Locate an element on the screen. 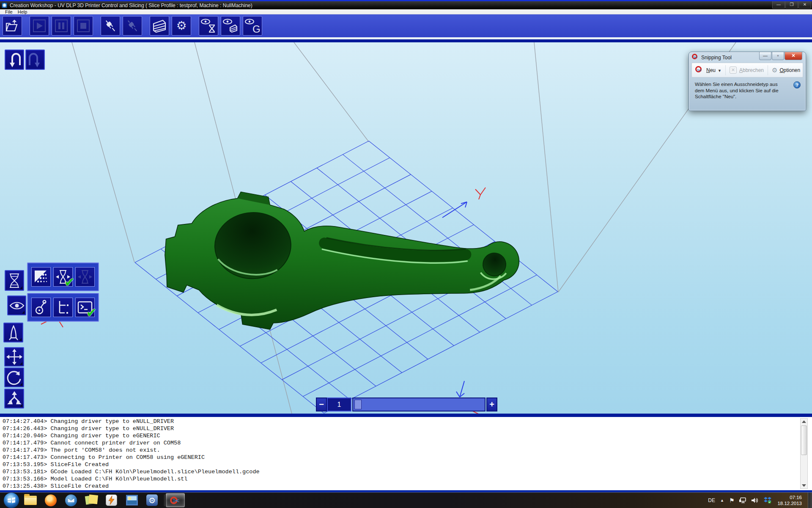 The height and width of the screenshot is (508, 812). snipping-titlebar: ✂ Snipping Tool — ▫ ✕ is located at coordinates (747, 58).